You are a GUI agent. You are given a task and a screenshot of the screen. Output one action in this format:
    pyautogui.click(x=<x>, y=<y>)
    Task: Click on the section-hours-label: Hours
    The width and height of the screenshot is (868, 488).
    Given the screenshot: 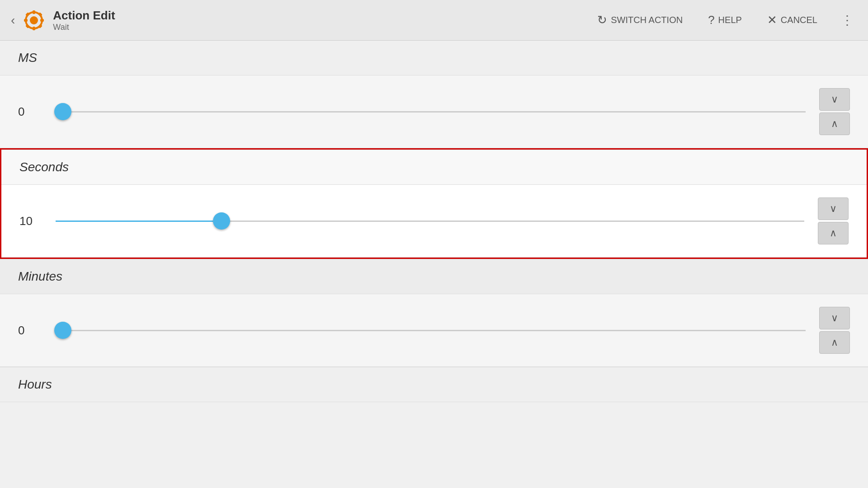 What is the action you would take?
    pyautogui.click(x=35, y=384)
    